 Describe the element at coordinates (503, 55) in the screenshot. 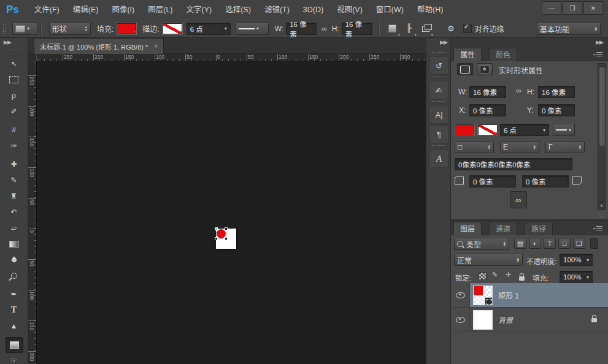

I see `tab-color: 颜色` at that location.